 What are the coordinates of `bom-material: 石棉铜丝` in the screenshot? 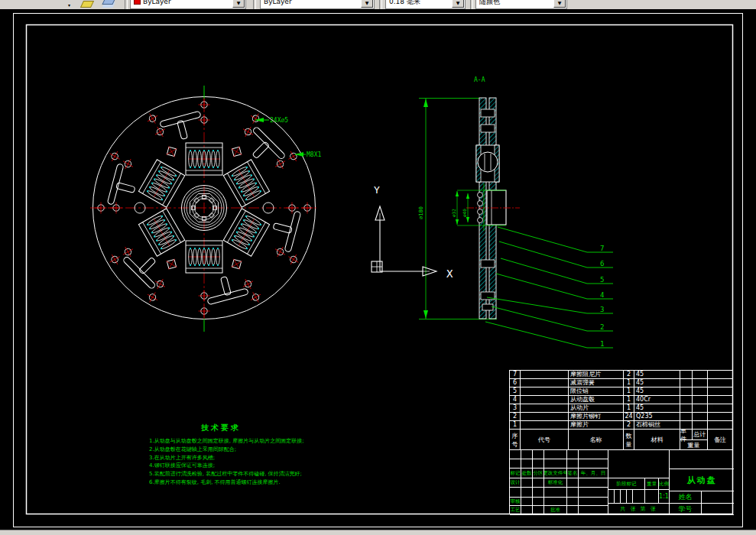 It's located at (657, 425).